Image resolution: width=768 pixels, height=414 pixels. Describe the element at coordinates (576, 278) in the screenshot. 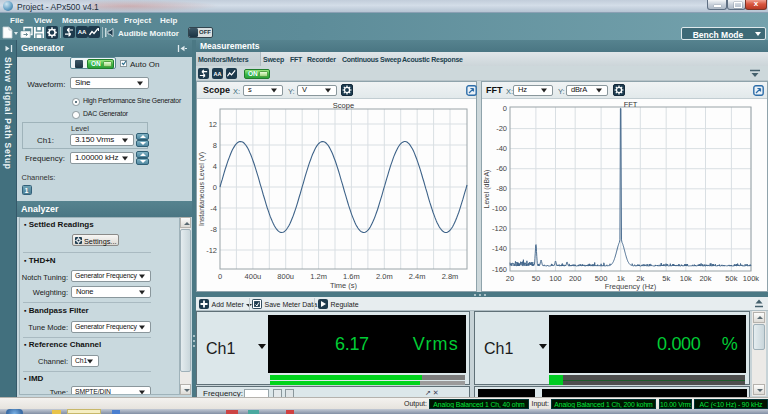

I see `svg-text: 200` at that location.